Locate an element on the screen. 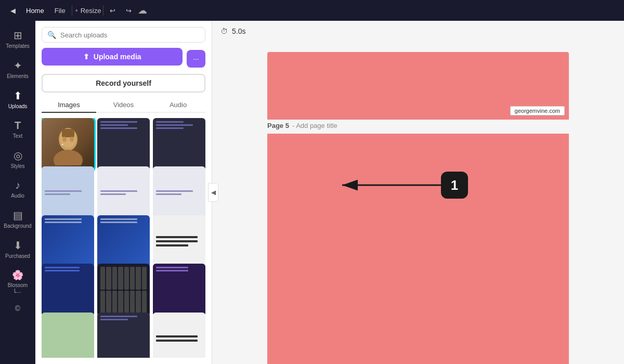 The image size is (624, 364). upload-icon: ⬆ is located at coordinates (86, 57).